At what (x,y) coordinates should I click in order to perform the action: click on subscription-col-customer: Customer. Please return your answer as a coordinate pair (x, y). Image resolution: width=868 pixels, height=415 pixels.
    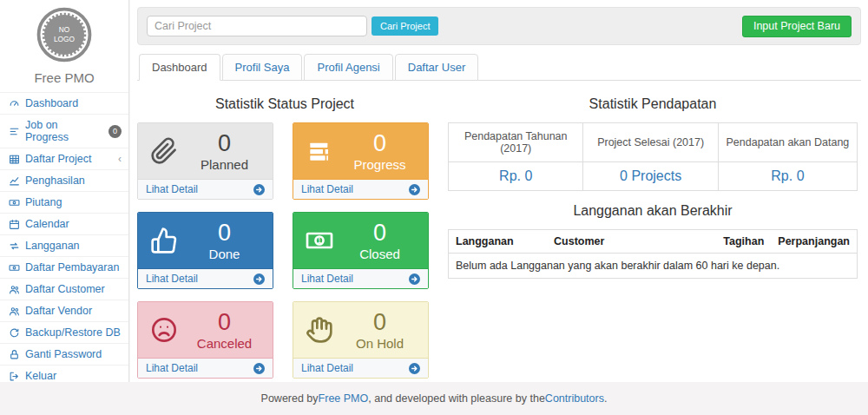
    Looking at the image, I should click on (632, 241).